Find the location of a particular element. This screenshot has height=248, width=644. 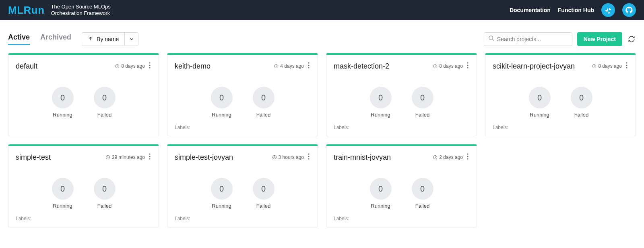

project-time: 4 days ago is located at coordinates (289, 66).